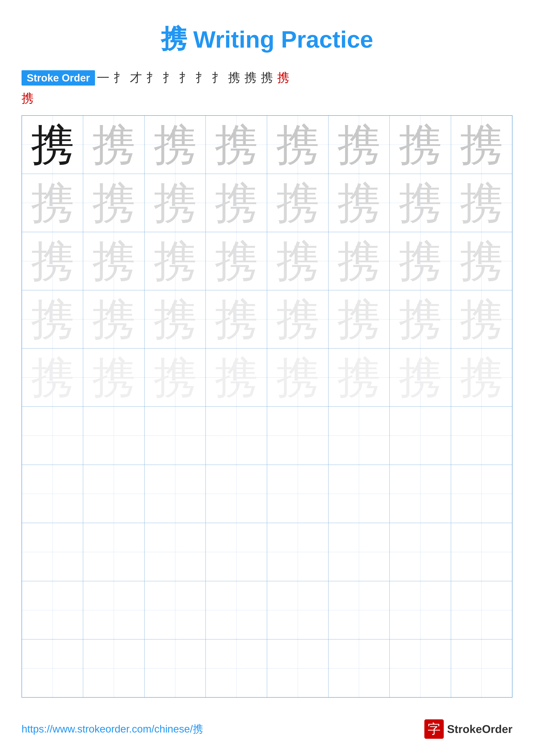  Describe the element at coordinates (267, 78) in the screenshot. I see `stroke-order-section: Stroke Order ㇐ 扌 才 扌 扌 扌 扌 扌 携 携 携 携` at that location.